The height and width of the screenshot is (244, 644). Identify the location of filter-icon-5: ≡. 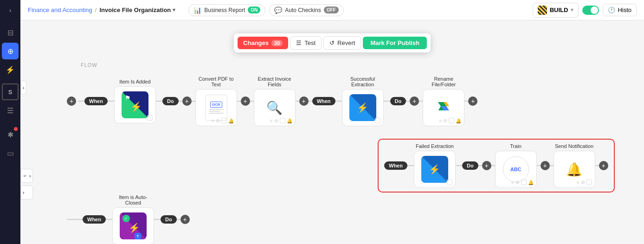
(578, 183).